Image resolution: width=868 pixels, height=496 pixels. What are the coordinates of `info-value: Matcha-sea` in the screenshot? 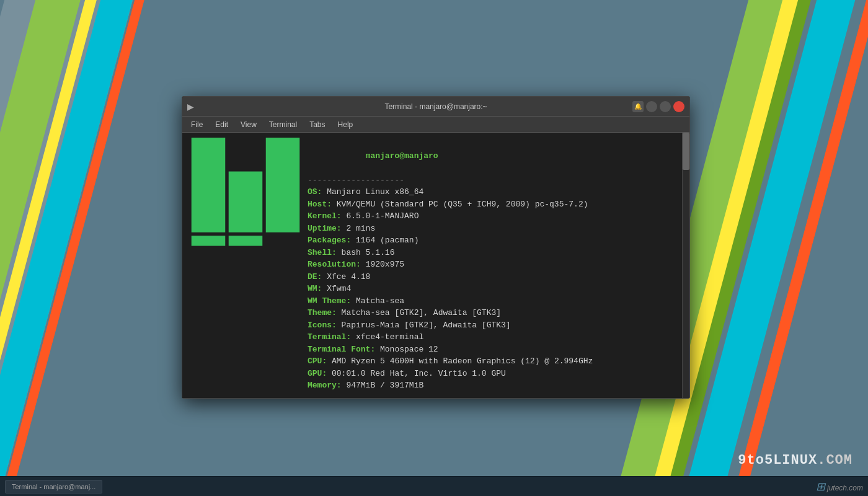 It's located at (378, 301).